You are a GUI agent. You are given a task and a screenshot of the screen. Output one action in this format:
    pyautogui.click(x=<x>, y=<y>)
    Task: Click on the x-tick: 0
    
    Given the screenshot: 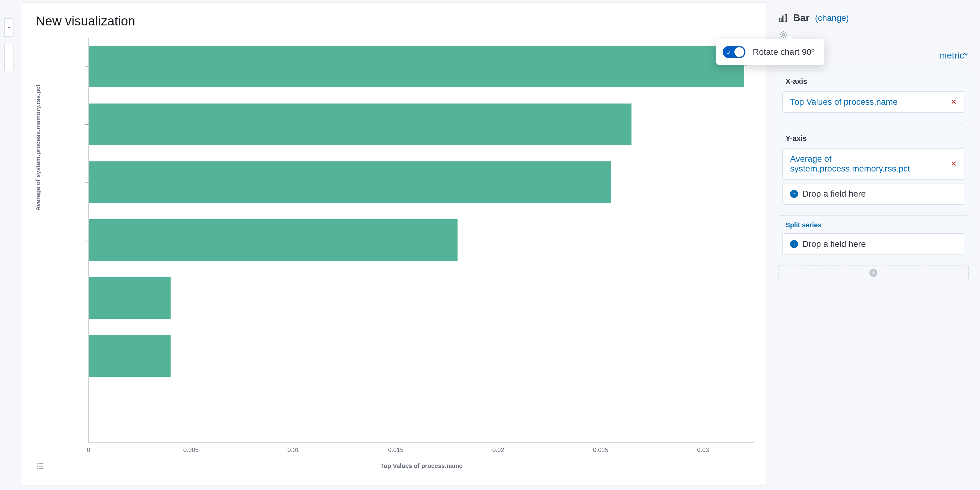 What is the action you would take?
    pyautogui.click(x=88, y=450)
    